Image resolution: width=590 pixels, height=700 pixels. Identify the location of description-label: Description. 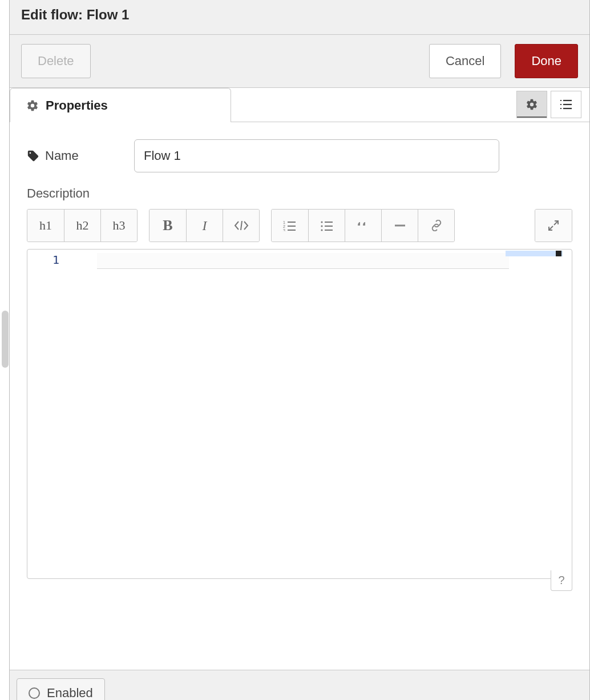
(300, 194).